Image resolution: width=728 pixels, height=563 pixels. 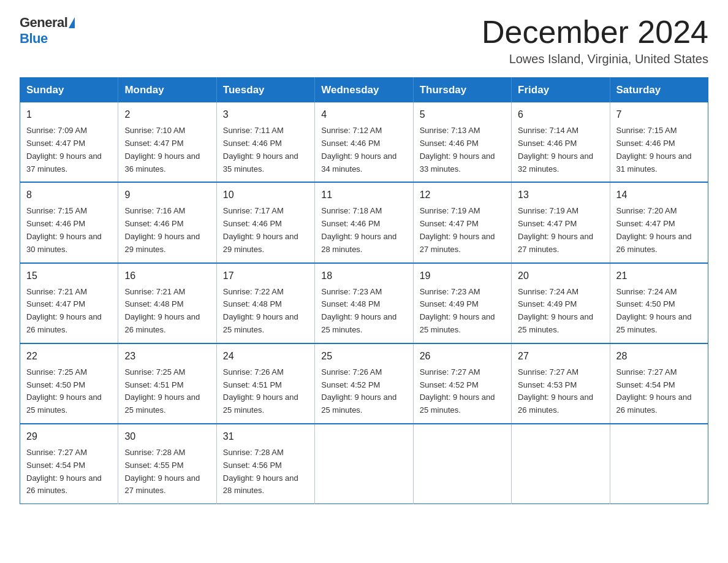 What do you see at coordinates (69, 195) in the screenshot?
I see `day-number: 8` at bounding box center [69, 195].